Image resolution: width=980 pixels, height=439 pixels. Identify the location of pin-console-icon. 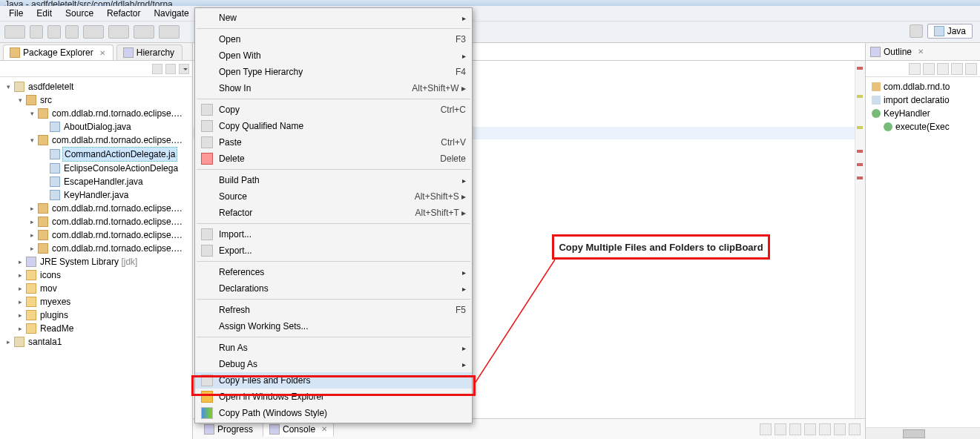
(766, 429).